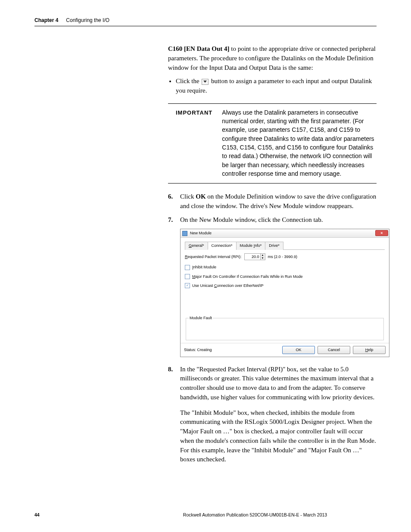 Image resolution: width=411 pixels, height=532 pixels. What do you see at coordinates (285, 233) in the screenshot?
I see `dialog-titlebar: New Module ×` at bounding box center [285, 233].